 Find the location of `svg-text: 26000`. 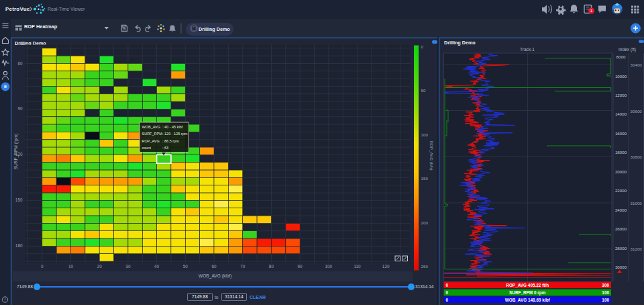

svg-text: 26000 is located at coordinates (621, 228).